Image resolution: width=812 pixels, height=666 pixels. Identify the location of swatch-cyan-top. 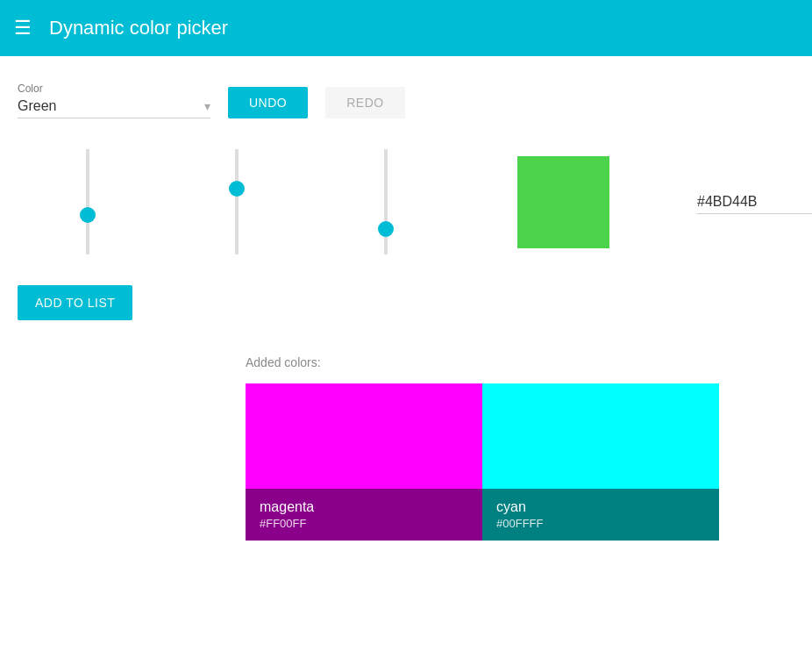
(601, 436).